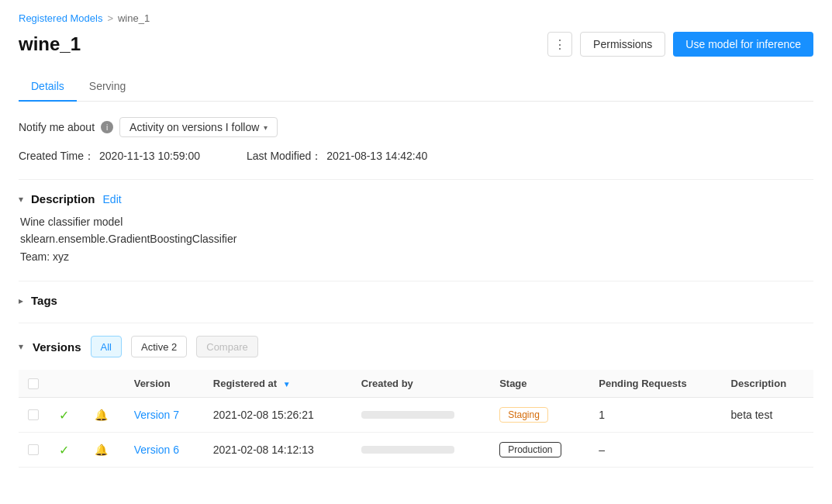 This screenshot has height=504, width=832. What do you see at coordinates (416, 87) in the screenshot?
I see `tabs-container: Details Serving` at bounding box center [416, 87].